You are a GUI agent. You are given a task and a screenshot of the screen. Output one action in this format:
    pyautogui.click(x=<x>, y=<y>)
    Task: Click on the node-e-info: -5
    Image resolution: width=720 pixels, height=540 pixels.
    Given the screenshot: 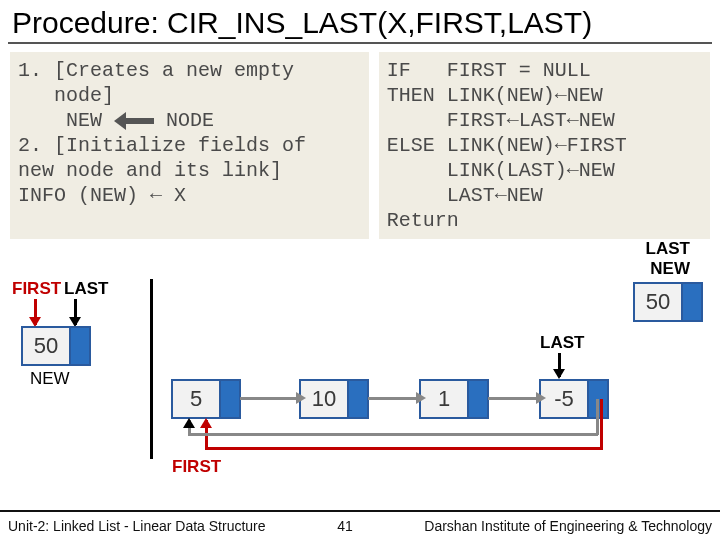 What is the action you would take?
    pyautogui.click(x=564, y=399)
    